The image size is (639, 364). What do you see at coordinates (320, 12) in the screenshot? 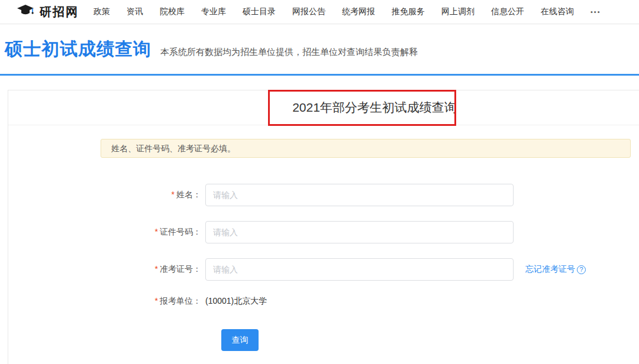
I see `top-navbar: 研招网 政策 资讯 院校库 专业库 硕士目录 网报公告 统考网报 推免服务 网上…` at bounding box center [320, 12].